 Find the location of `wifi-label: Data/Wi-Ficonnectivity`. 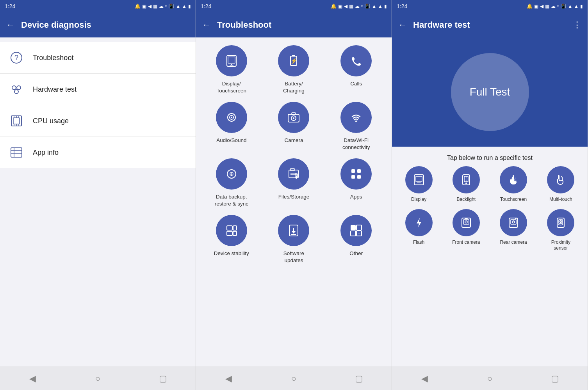

wifi-label: Data/Wi-Ficonnectivity is located at coordinates (356, 144).